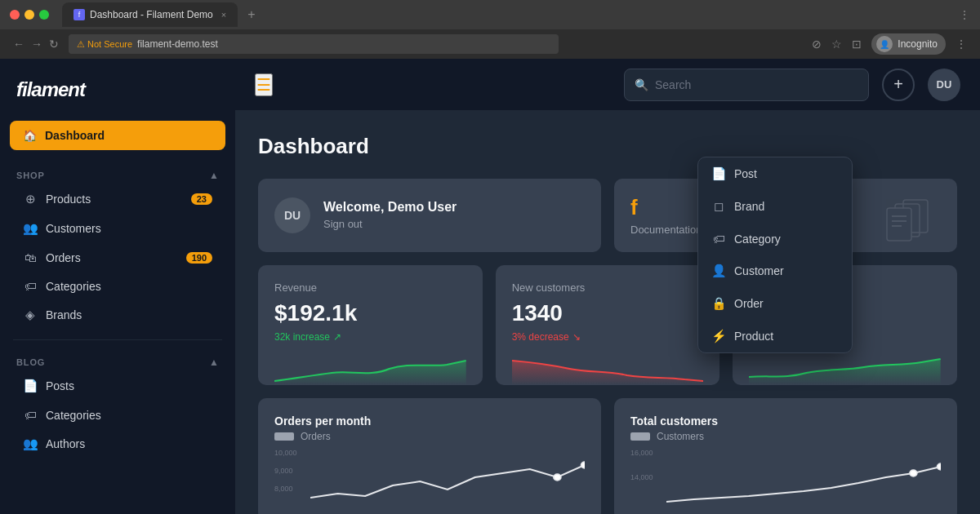 The image size is (980, 514). I want to click on revenue-change-text: 32k increase, so click(302, 337).